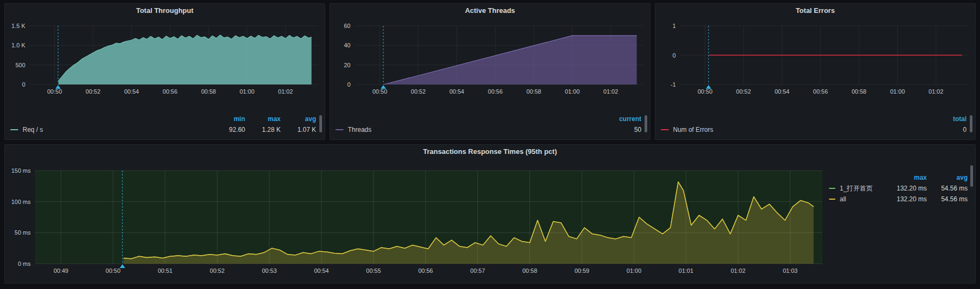 This screenshot has width=980, height=289. What do you see at coordinates (802, 130) in the screenshot?
I see `legend-series-label: Num of Errors` at bounding box center [802, 130].